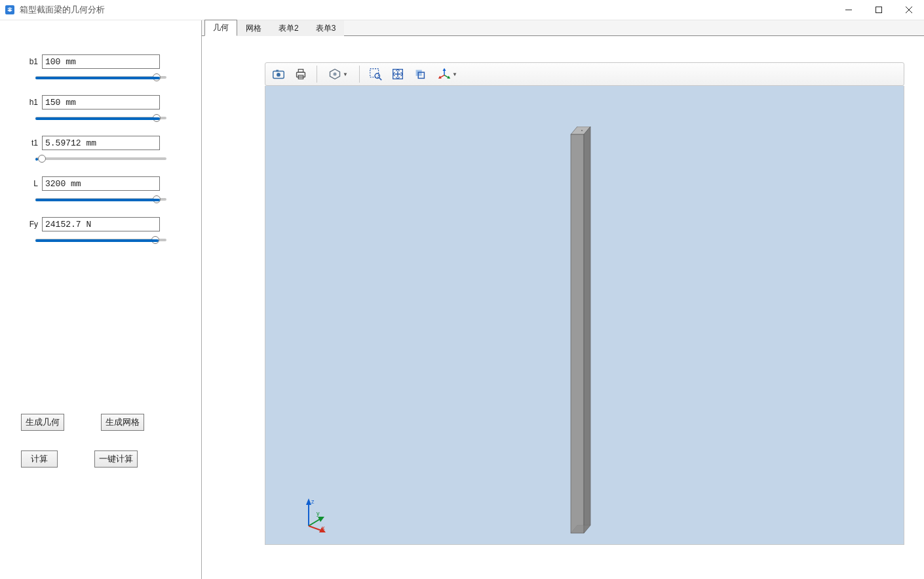 The width and height of the screenshot is (924, 579). I want to click on input-h1, so click(101, 102).